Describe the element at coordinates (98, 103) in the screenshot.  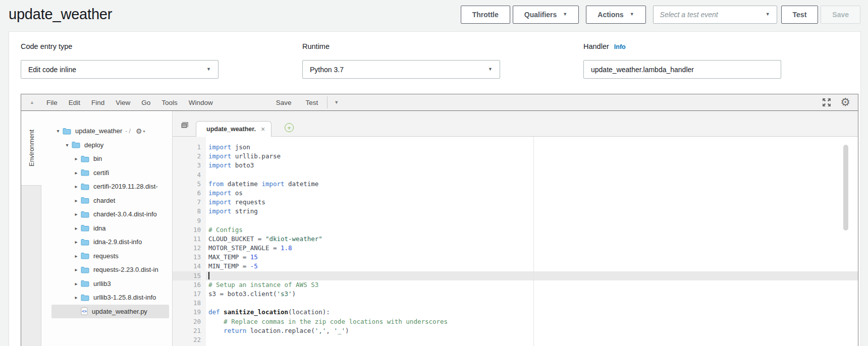
I see `menu-find: Find` at that location.